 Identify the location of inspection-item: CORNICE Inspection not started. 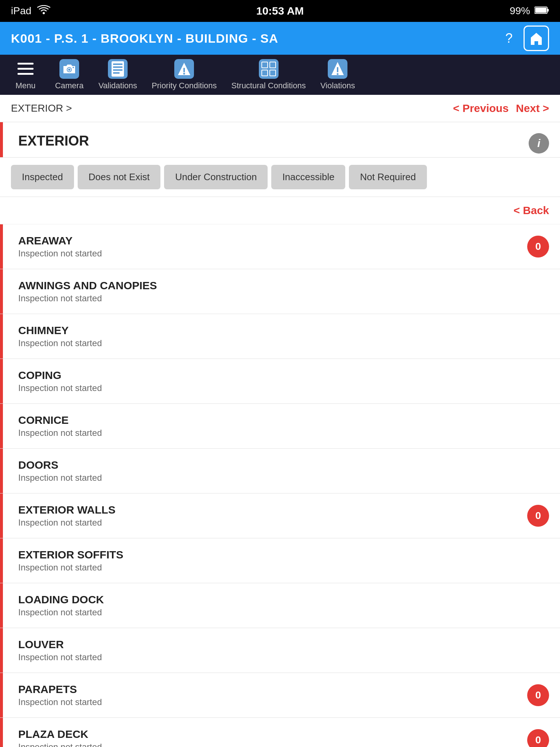
(280, 426).